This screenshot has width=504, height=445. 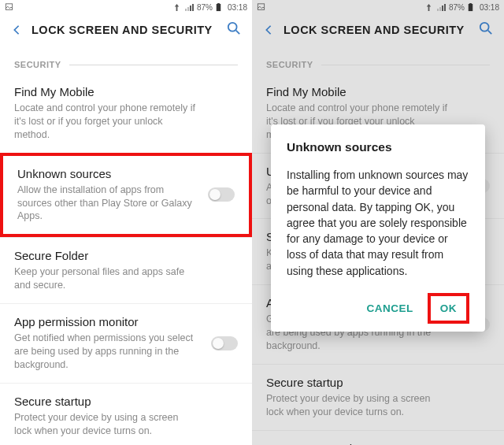 What do you see at coordinates (126, 30) in the screenshot?
I see `app-bar: LOCK SCREEN AND SECURITY` at bounding box center [126, 30].